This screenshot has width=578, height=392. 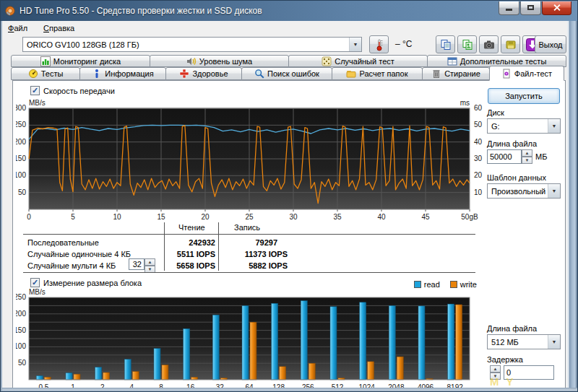 What do you see at coordinates (524, 96) in the screenshot?
I see `run-button-label: Запустить` at bounding box center [524, 96].